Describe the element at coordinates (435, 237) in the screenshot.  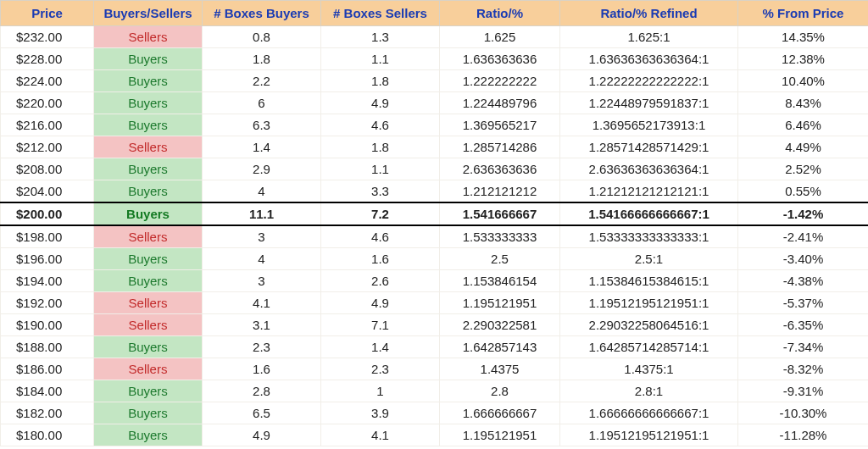
I see `table-row: $198.00Sellers34.61.5333333331.533333333…` at that location.